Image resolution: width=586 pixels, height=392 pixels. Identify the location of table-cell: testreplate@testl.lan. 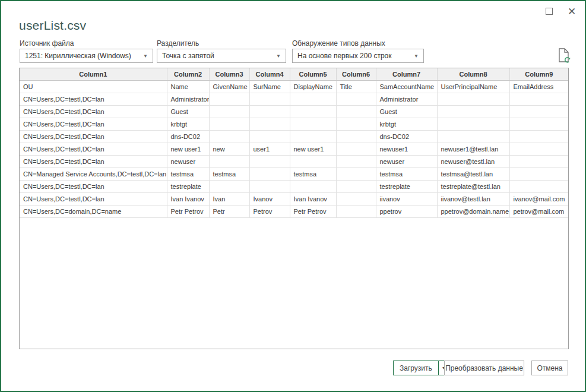
(473, 186).